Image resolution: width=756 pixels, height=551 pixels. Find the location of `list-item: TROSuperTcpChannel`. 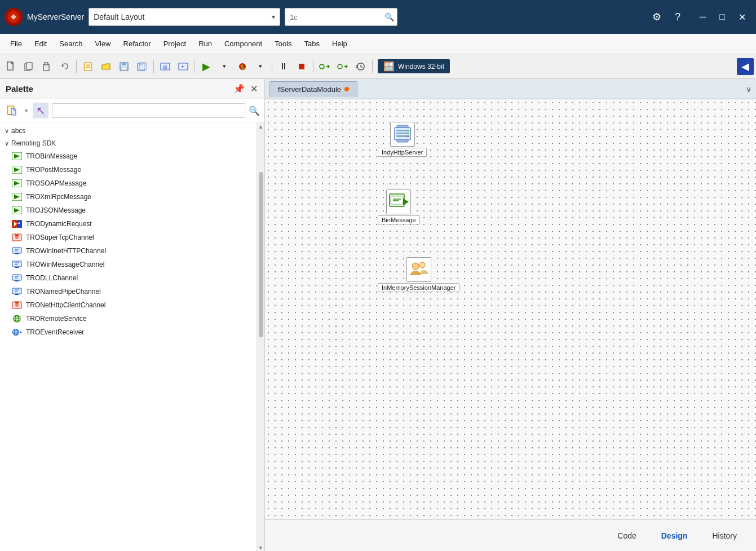

list-item: TROSuperTcpChannel is located at coordinates (129, 237).